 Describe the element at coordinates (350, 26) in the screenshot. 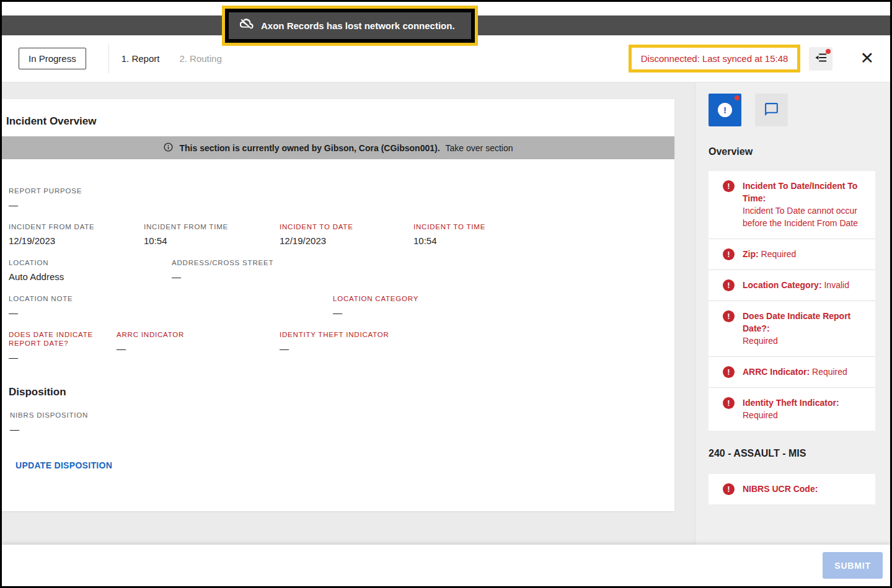

I see `network-toast-highlight: Axon Records has lost network connection…` at that location.